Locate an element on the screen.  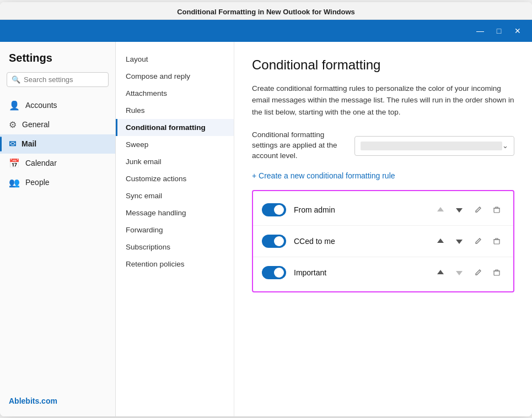
window-outer-title: Conditional Formatting in New Outlook fo… is located at coordinates (266, 11).